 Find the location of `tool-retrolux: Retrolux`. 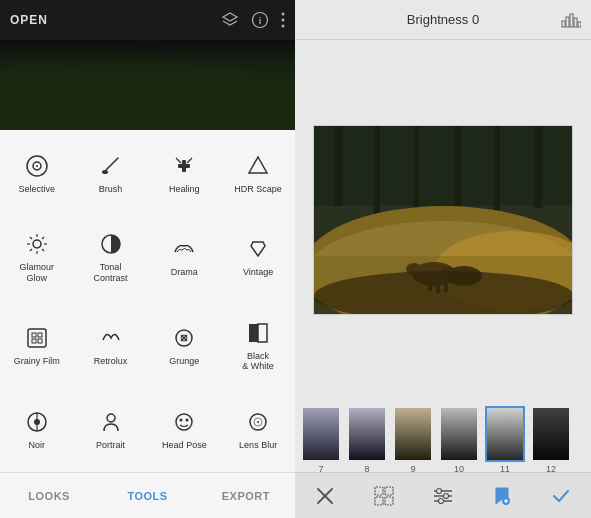

tool-retrolux: Retrolux is located at coordinates (111, 346).